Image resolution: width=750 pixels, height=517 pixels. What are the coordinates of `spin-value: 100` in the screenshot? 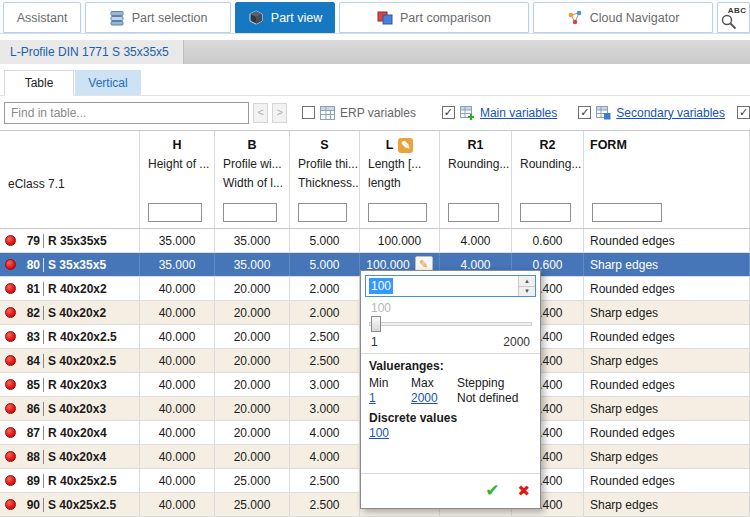 It's located at (381, 286).